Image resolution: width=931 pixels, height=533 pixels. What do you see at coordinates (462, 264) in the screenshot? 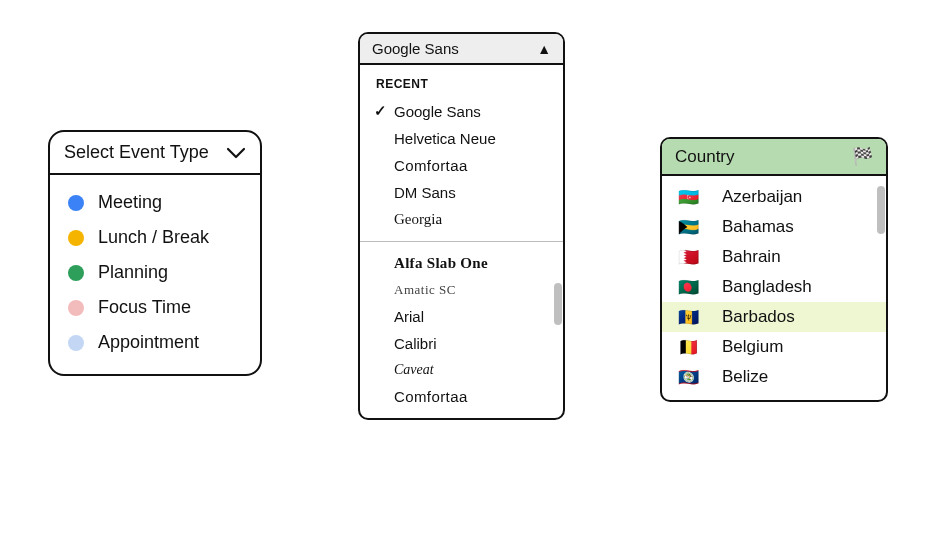
I see `font-option: Alfa Slab One` at bounding box center [462, 264].